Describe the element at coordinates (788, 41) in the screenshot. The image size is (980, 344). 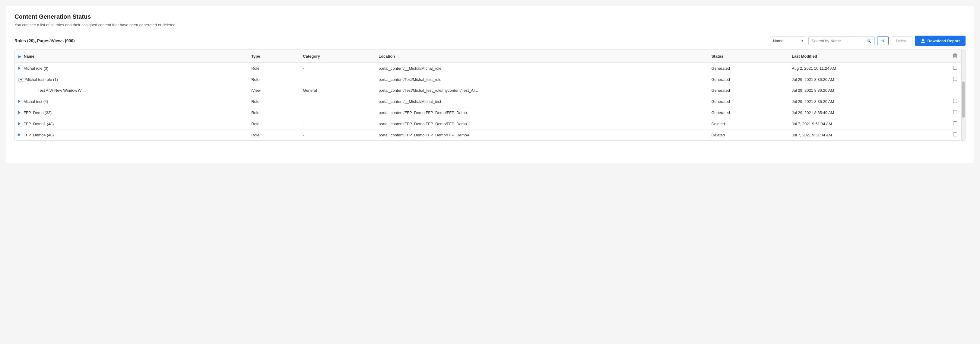
I see `filter-select-wrapper: Name Type Category Status ▾` at that location.